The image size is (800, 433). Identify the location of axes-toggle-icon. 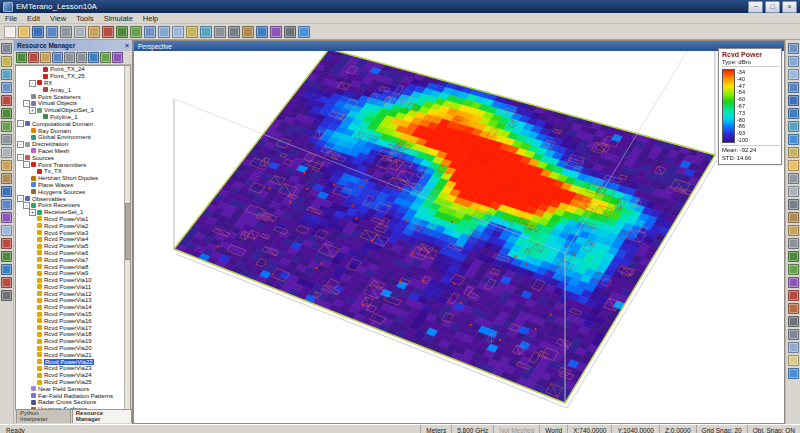
(6, 296).